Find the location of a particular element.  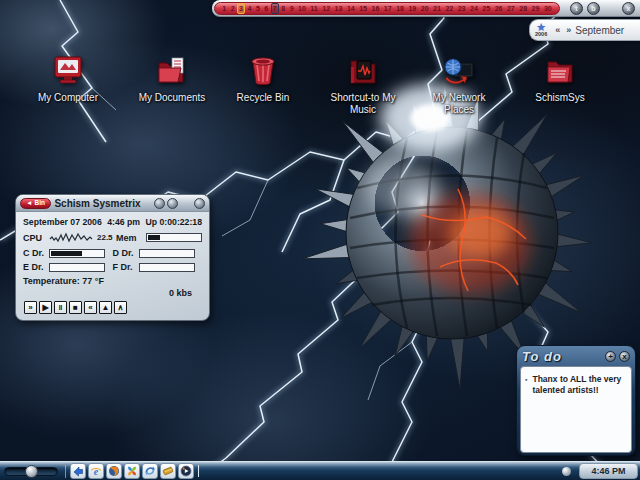

internet-explorer-icon: e is located at coordinates (96, 471).